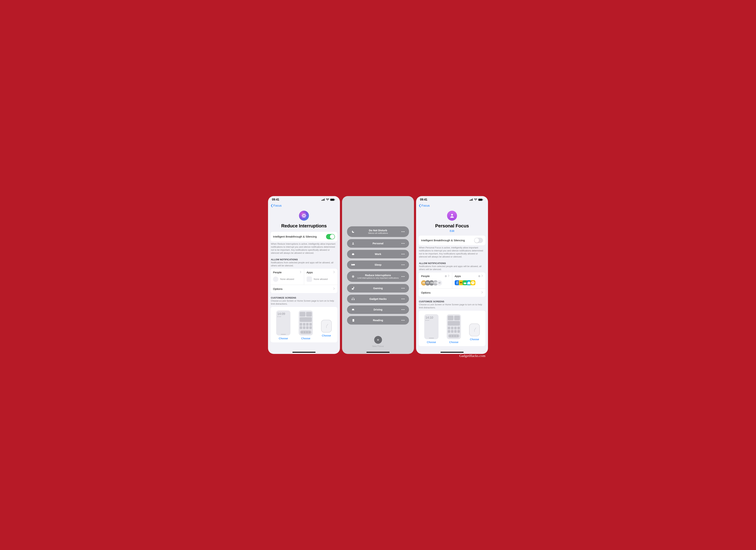  What do you see at coordinates (378, 232) in the screenshot?
I see `focus-pill-label: Do Not DisturbSilence all notifications` at bounding box center [378, 232].